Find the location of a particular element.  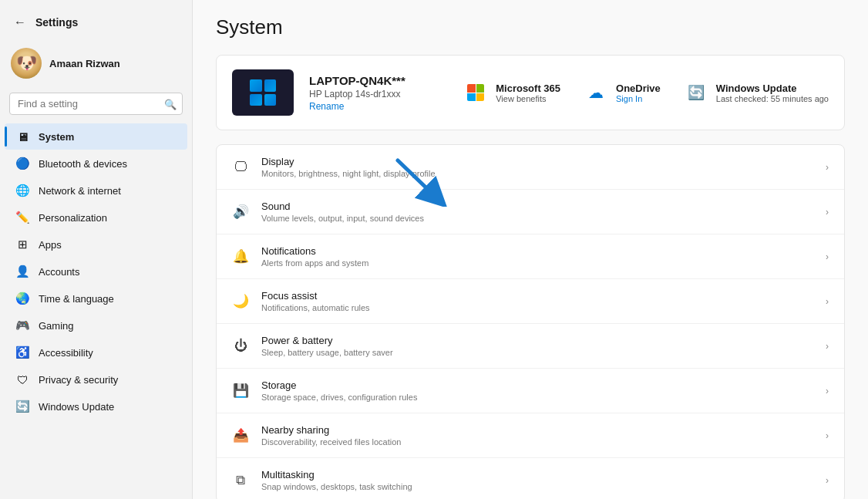

nearby-name: Nearby sharing is located at coordinates (537, 430).